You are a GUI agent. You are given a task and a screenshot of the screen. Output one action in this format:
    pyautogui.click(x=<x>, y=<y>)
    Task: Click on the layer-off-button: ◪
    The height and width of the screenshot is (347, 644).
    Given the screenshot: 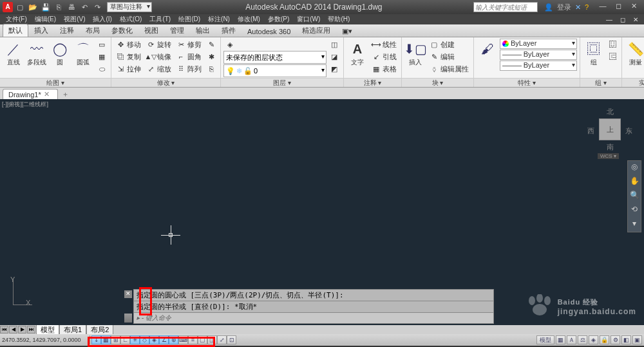 What is the action you would take?
    pyautogui.click(x=334, y=57)
    